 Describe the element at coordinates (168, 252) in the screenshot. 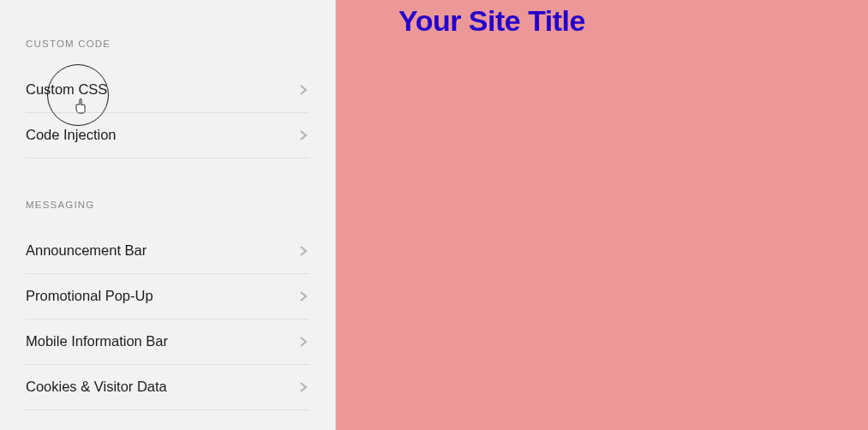

I see `menu-item-announcement-bar: Announcement Bar` at that location.